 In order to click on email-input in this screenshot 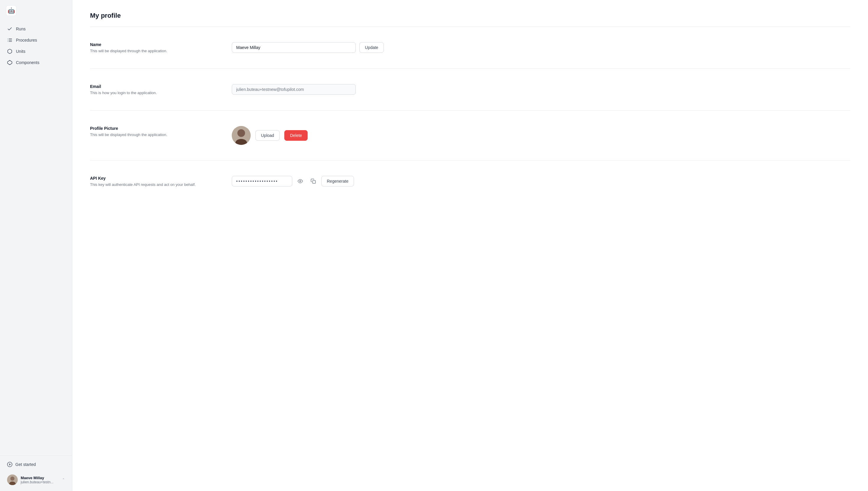, I will do `click(294, 89)`.